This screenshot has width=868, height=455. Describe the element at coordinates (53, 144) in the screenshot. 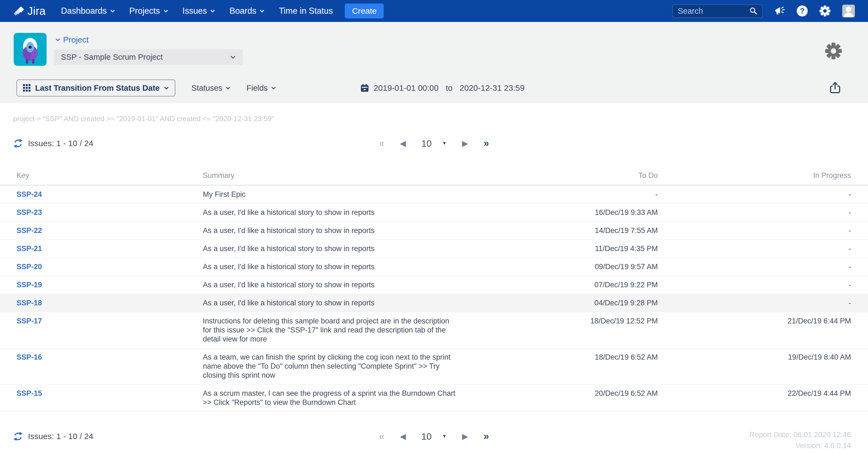

I see `issues-count-top: Issues: 1 - 10 / 24` at that location.